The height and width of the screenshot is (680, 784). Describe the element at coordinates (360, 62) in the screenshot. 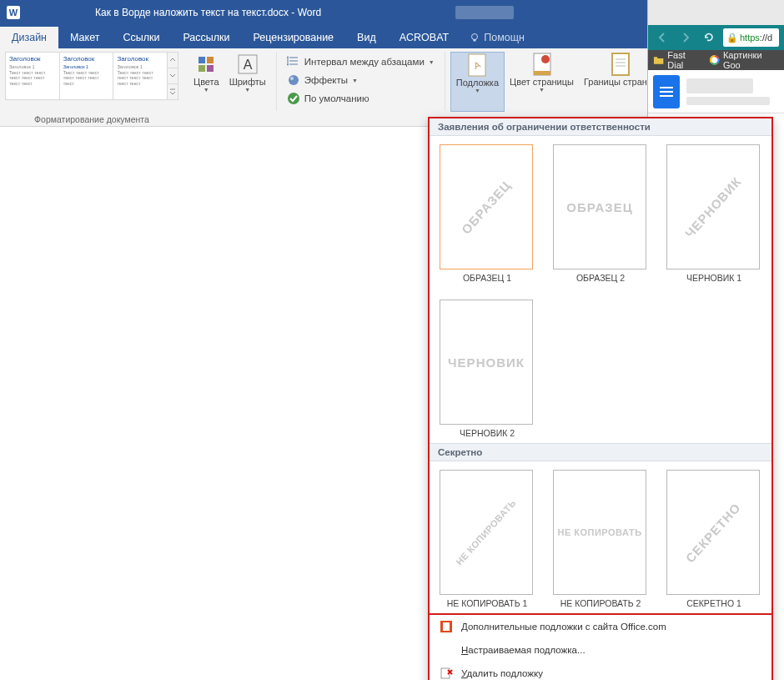

I see `paragraph-spacing-button: Интервал между абзацами ▼` at that location.